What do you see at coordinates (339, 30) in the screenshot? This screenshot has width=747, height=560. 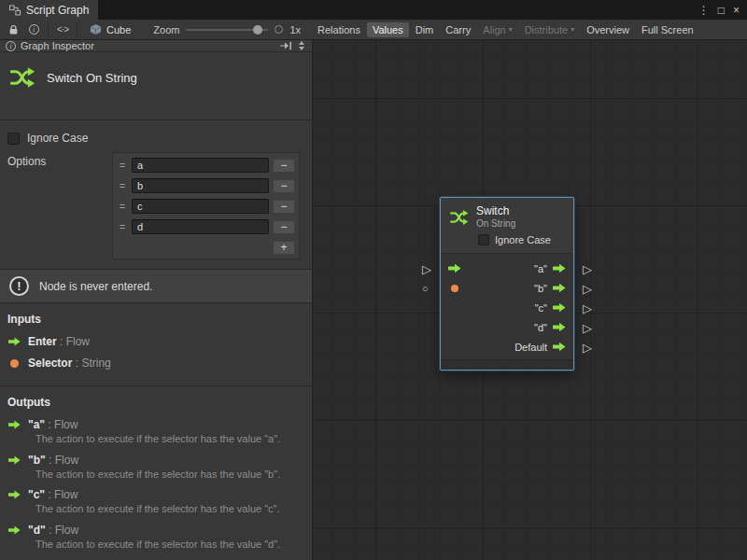 I see `relations-button: Relations` at bounding box center [339, 30].